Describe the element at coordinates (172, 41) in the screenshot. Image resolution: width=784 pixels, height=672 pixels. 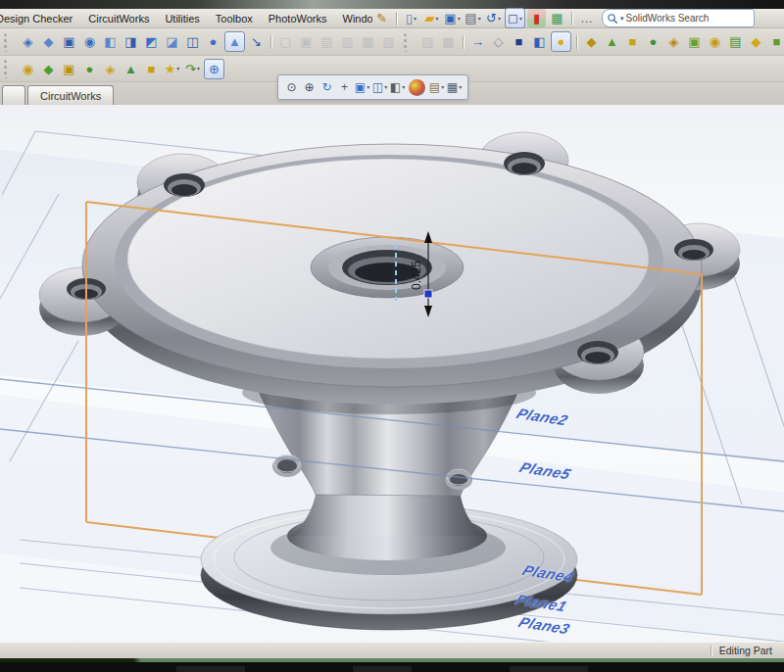
I see `assembly-feature-icon: ◪` at that location.